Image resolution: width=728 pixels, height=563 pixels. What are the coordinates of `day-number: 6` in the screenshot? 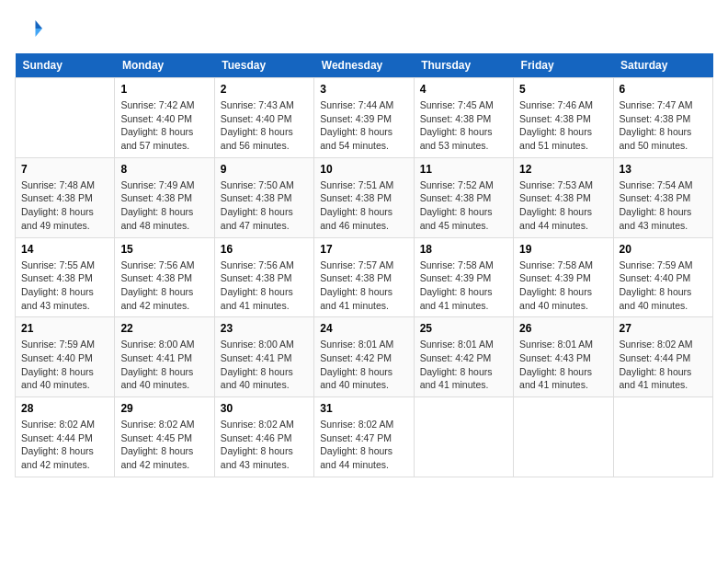 It's located at (664, 89).